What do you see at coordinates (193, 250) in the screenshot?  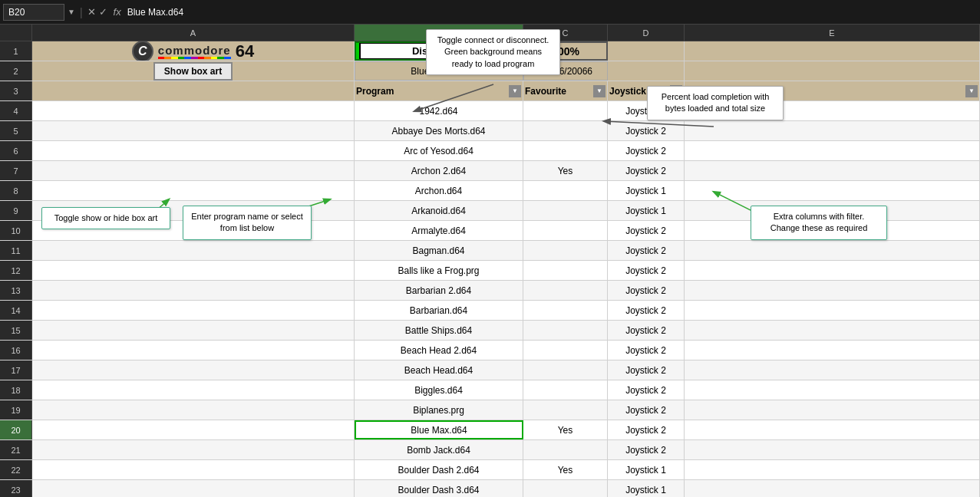 I see `row11-col-a` at bounding box center [193, 250].